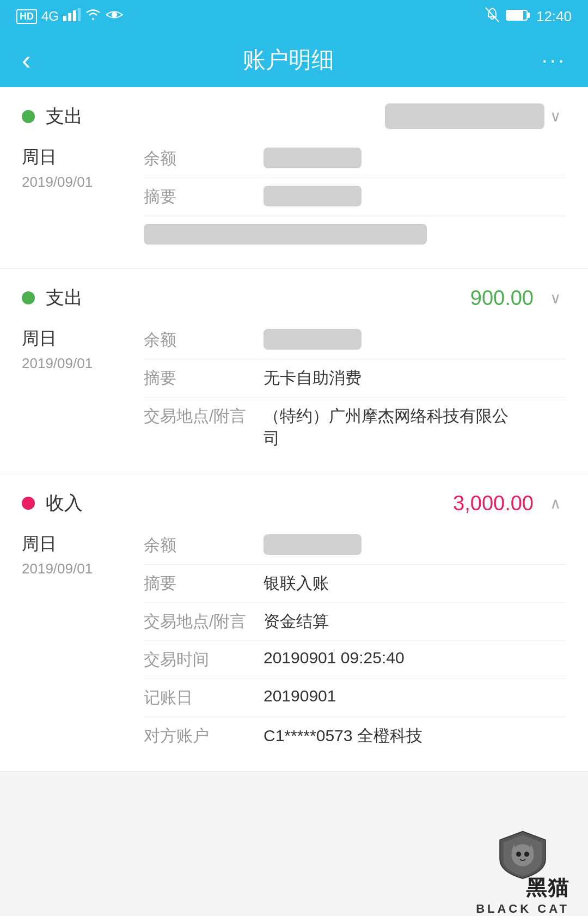  I want to click on transaction-body-1: 周日2019/09/01余额█████████摘要███████████████…, so click(294, 196).